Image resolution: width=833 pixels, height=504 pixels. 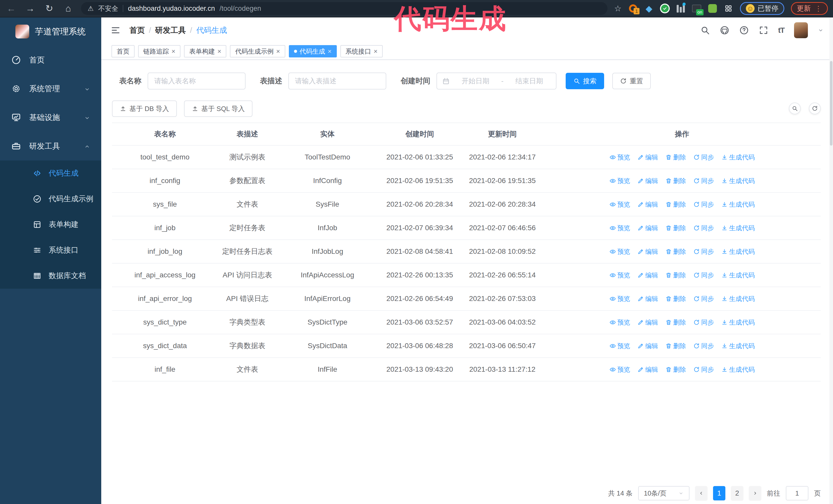 I want to click on table-name-input, so click(x=197, y=81).